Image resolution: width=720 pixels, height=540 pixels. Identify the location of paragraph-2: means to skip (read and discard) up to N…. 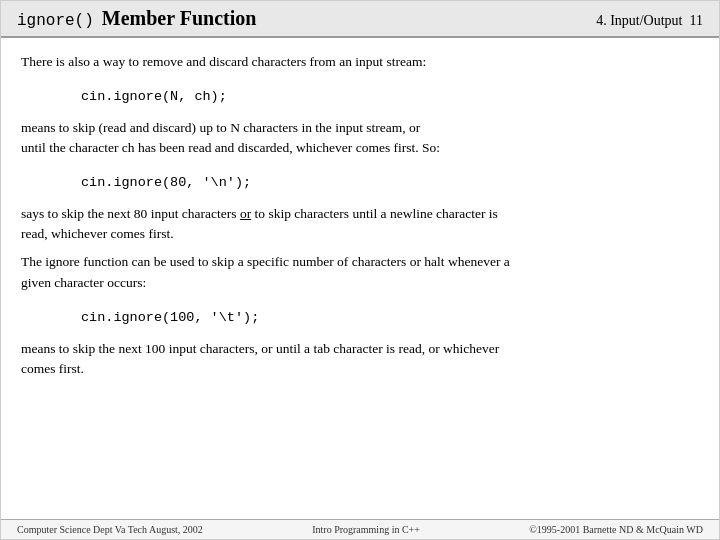
(360, 138).